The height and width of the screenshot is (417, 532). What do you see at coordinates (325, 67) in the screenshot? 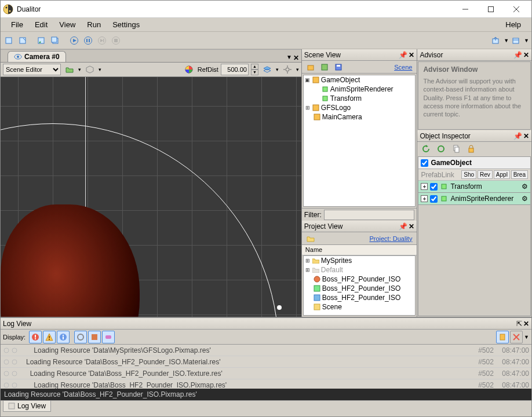
I see `add-folder-icon` at bounding box center [325, 67].